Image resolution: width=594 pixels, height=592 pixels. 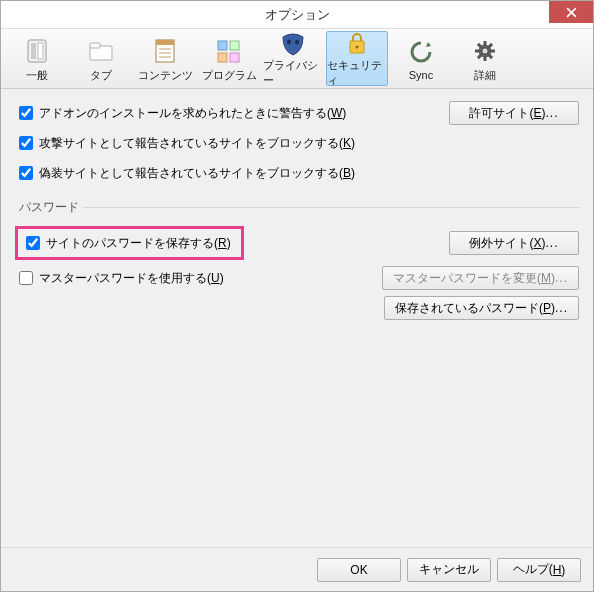 I want to click on switch-icon, so click(x=37, y=51).